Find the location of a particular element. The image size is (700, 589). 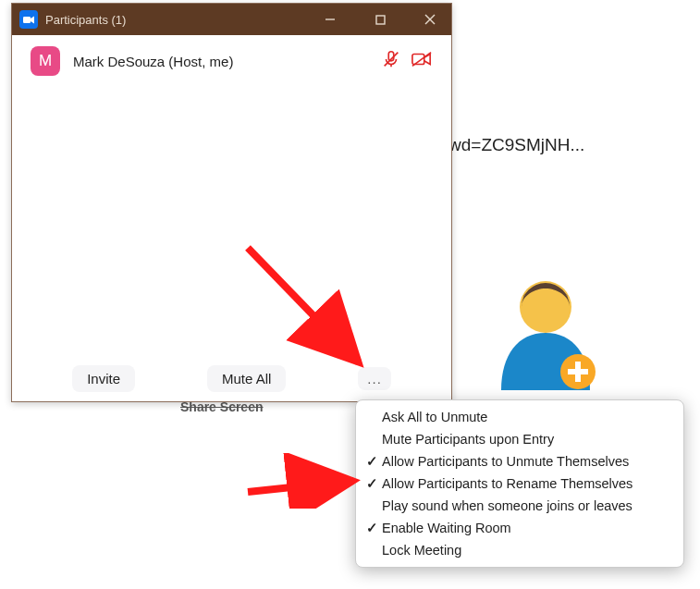

menu-allow-rename: ✓ Allow Participants to Rename Themselve… is located at coordinates (520, 484).